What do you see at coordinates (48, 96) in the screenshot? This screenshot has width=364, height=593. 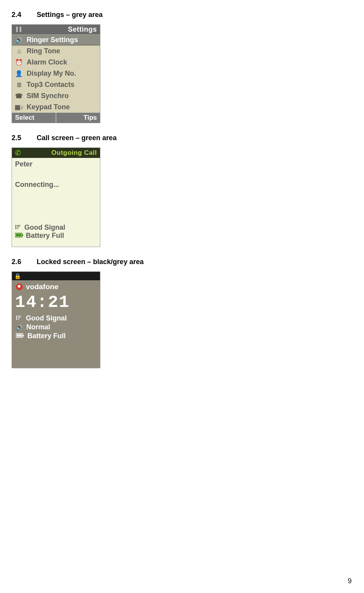 I see `settings-item-label: SIM Synchro` at bounding box center [48, 96].